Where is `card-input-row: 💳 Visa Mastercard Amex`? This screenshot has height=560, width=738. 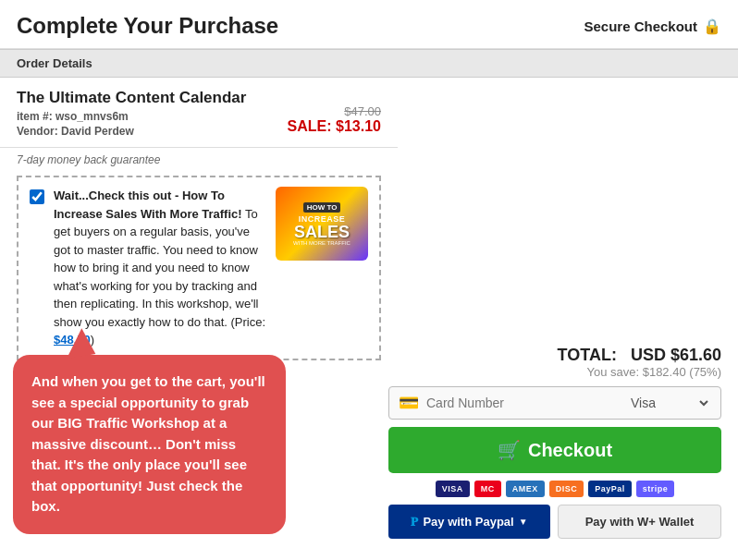
card-input-row: 💳 Visa Mastercard Amex is located at coordinates (555, 403).